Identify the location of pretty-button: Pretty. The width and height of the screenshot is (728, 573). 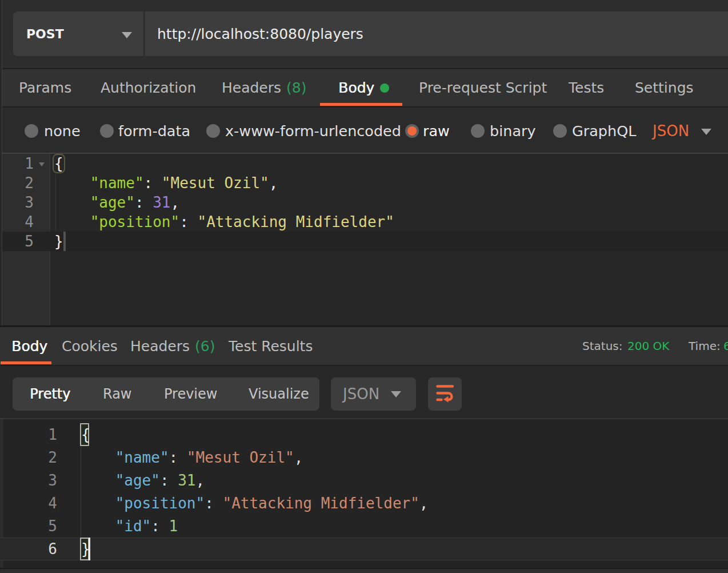
(50, 394).